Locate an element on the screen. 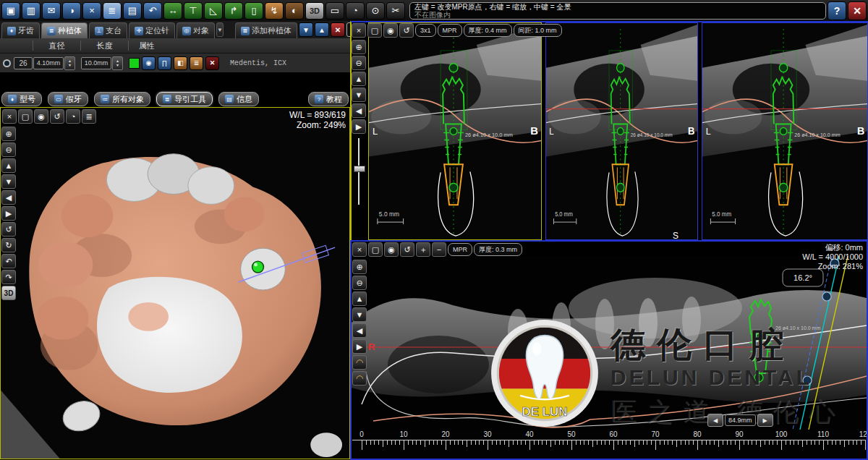 This screenshot has width=868, height=460. implant-marker is located at coordinates (759, 378).